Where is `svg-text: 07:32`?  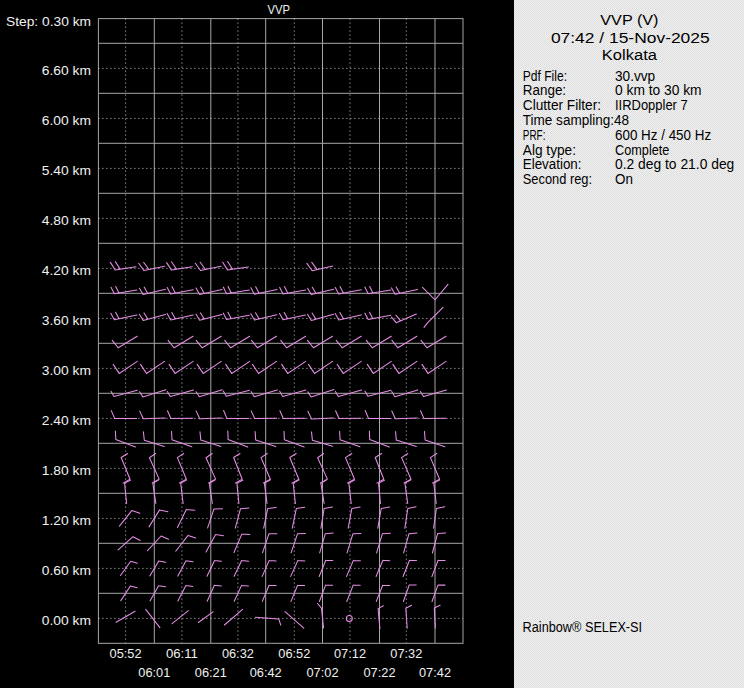
svg-text: 07:32 is located at coordinates (406, 654).